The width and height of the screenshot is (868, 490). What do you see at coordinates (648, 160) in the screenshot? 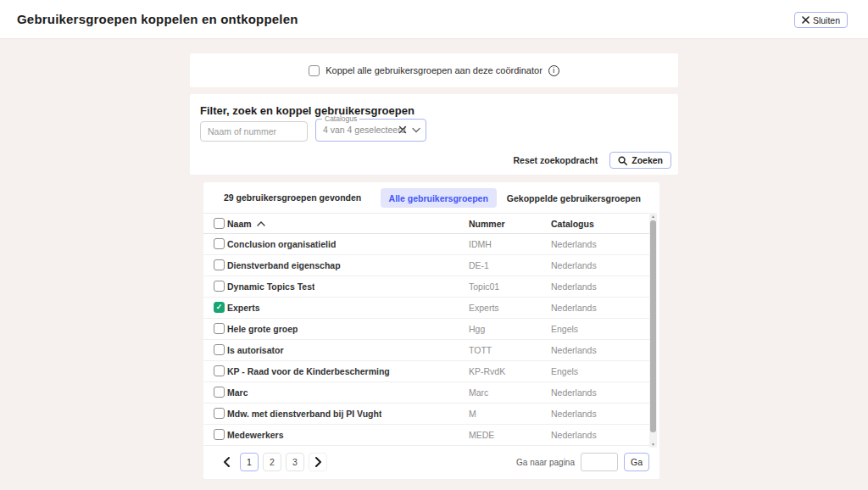
I see `search-button-label: Zoeken` at bounding box center [648, 160].